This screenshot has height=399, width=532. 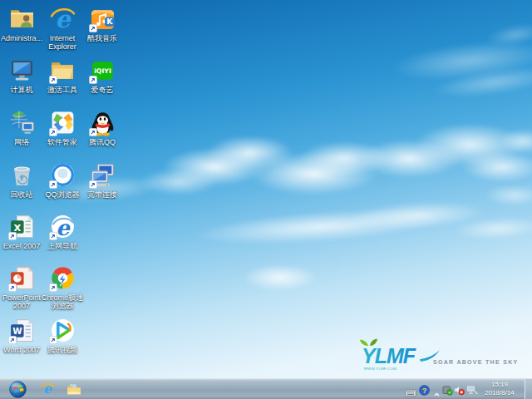 What do you see at coordinates (381, 369) in the screenshot?
I see `brand-url: WWW.YLMF.COM` at bounding box center [381, 369].